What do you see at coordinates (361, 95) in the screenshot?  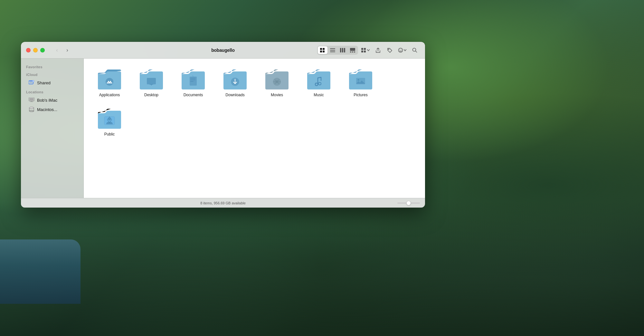 I see `pictures-label: Pictures` at bounding box center [361, 95].